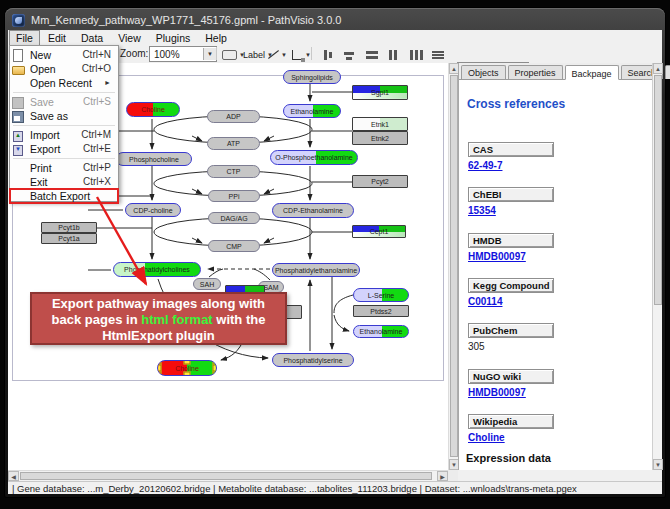 The image size is (670, 509). Describe the element at coordinates (69, 238) in the screenshot. I see `node-pcyt1a: Pcyt1a` at that location.